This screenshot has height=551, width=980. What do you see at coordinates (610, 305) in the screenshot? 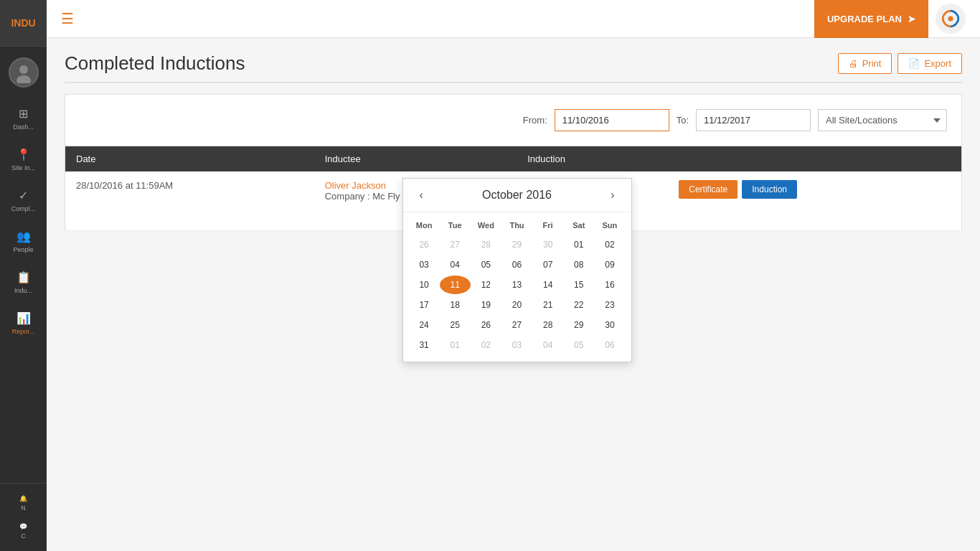
I see `calendar-day: 23` at bounding box center [610, 305].